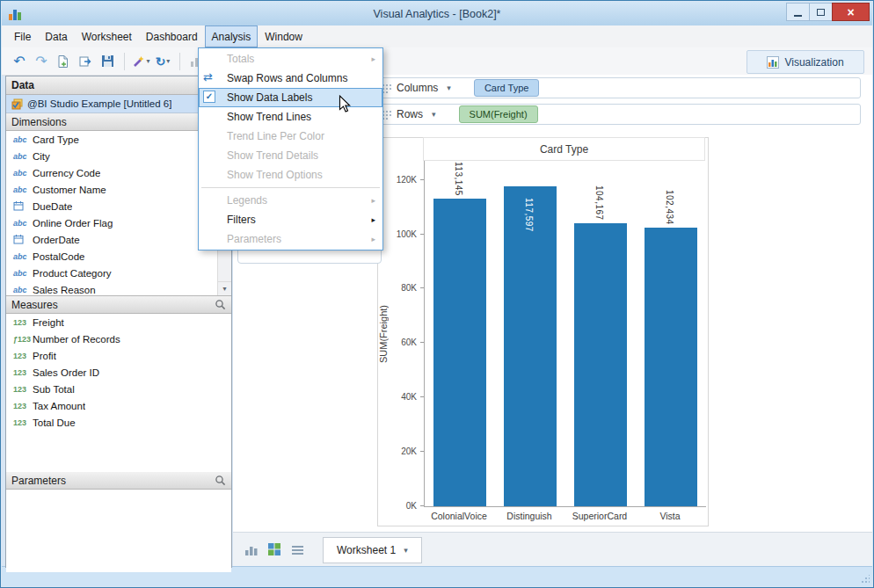 Image resolution: width=874 pixels, height=588 pixels. What do you see at coordinates (290, 239) in the screenshot?
I see `menu-item-parameters: Parameters ▸` at bounding box center [290, 239].